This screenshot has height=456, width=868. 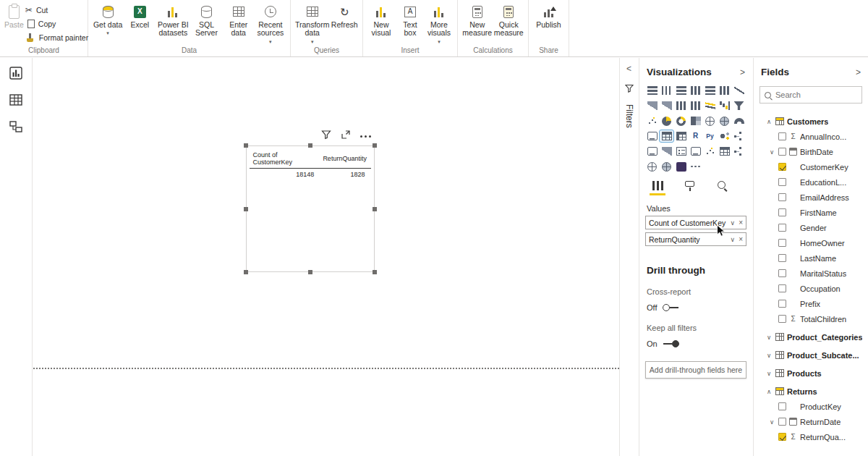 What do you see at coordinates (271, 23) in the screenshot?
I see `recent-sources-button: Recent sources ▾` at bounding box center [271, 23].